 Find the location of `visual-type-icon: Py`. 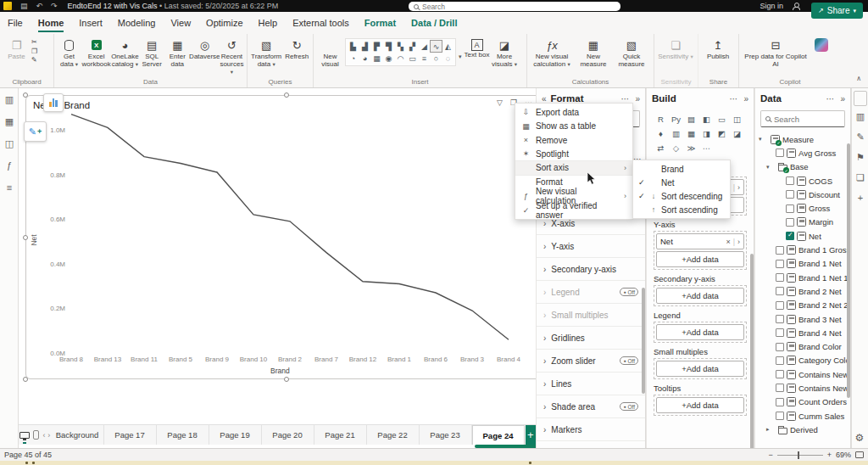

visual-type-icon: Py is located at coordinates (676, 119).